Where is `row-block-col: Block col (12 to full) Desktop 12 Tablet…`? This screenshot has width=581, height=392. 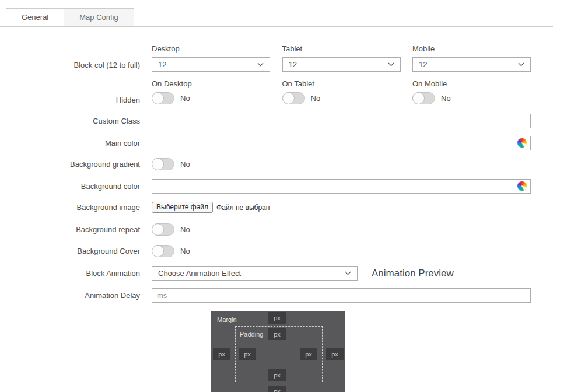 row-block-col: Block col (12 to full) Desktop 12 Tablet… is located at coordinates (290, 58).